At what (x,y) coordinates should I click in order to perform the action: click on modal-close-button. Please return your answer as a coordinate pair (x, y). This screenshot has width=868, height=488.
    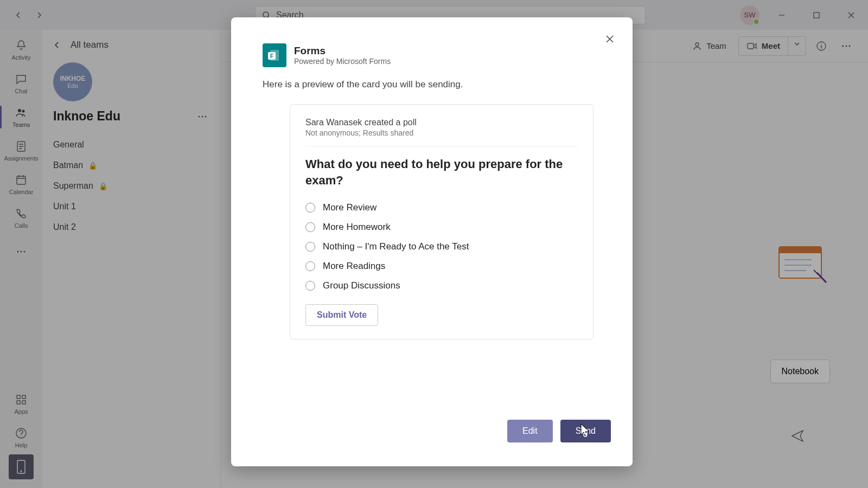
    Looking at the image, I should click on (610, 39).